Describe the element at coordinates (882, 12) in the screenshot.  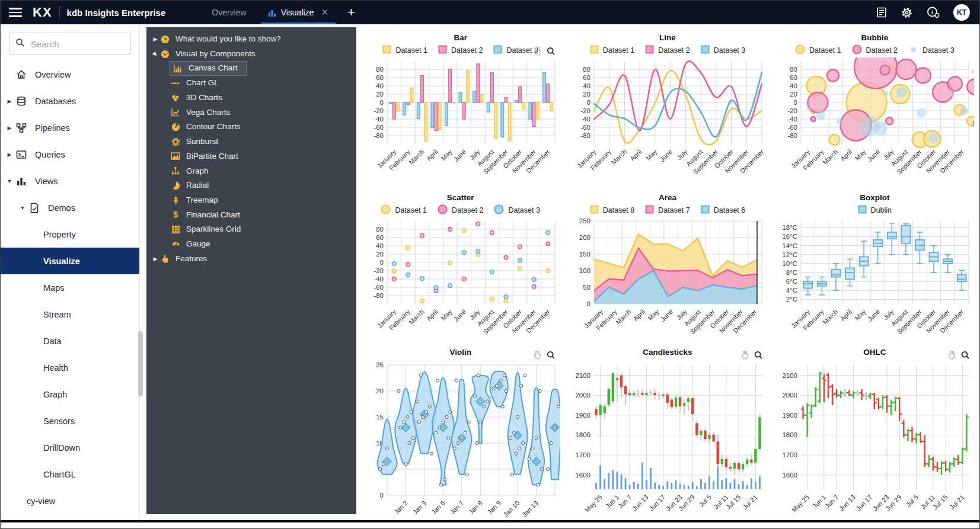
I see `notes-icon` at that location.